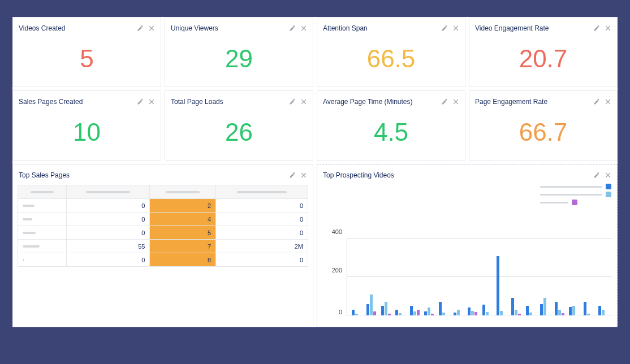  Describe the element at coordinates (163, 206) in the screenshot. I see `table-row: 020` at that location.